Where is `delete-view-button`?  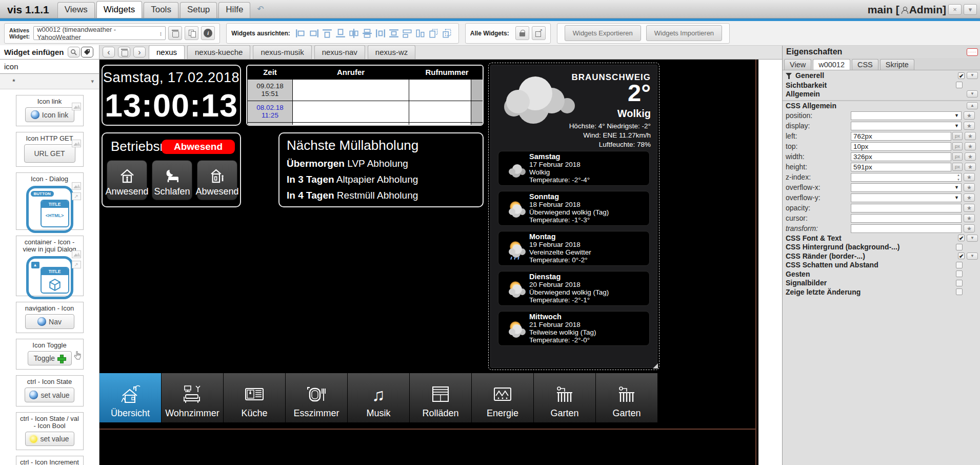 delete-view-button is located at coordinates (124, 52).